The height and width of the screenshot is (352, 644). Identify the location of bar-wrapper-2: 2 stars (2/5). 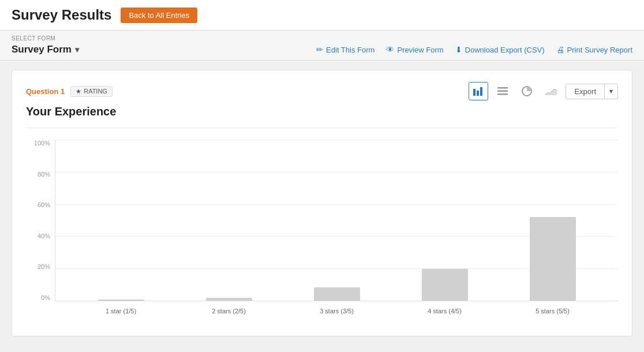
(229, 299).